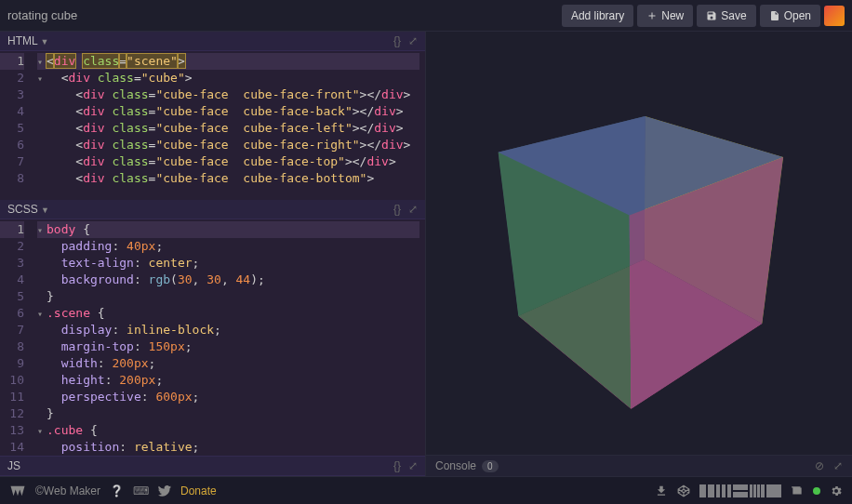  I want to click on project-title-input, so click(147, 15).